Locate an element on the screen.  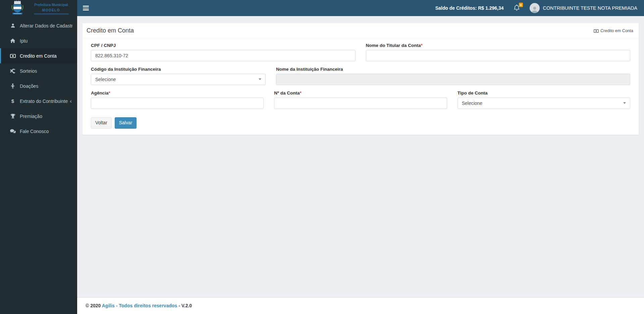
titular-label: Nome do Titular da Conta is located at coordinates (393, 46).